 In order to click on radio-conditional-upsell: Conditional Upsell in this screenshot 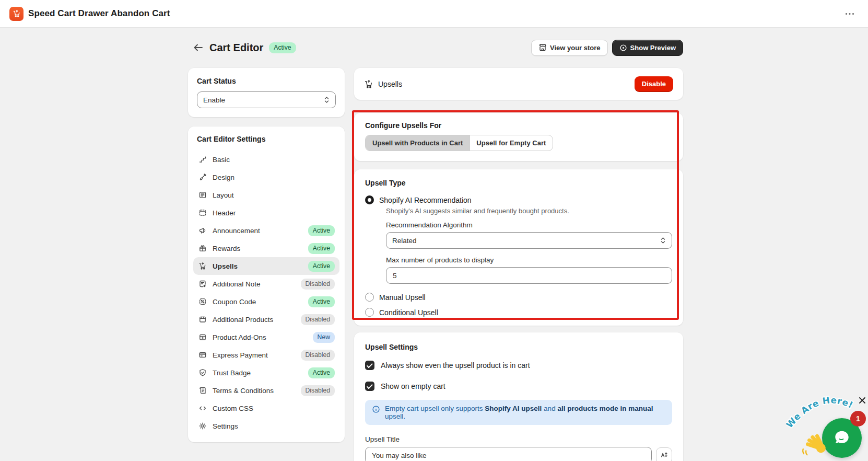, I will do `click(519, 313)`.